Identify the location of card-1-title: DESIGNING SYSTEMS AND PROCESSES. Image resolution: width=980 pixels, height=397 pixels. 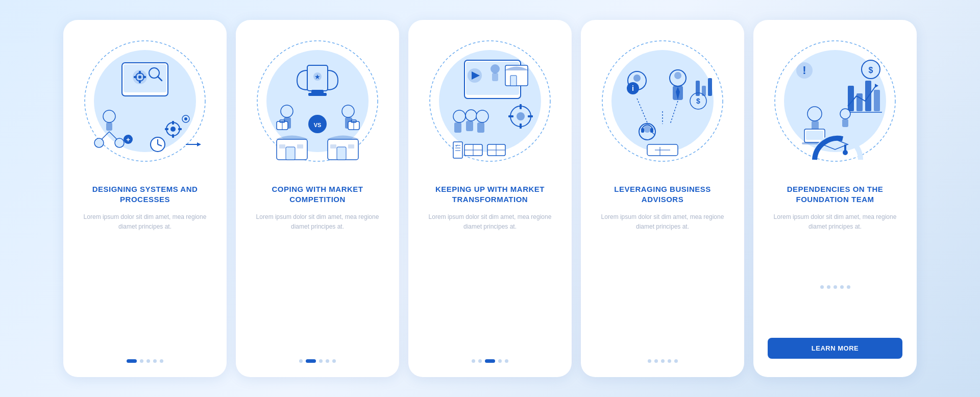
(145, 195).